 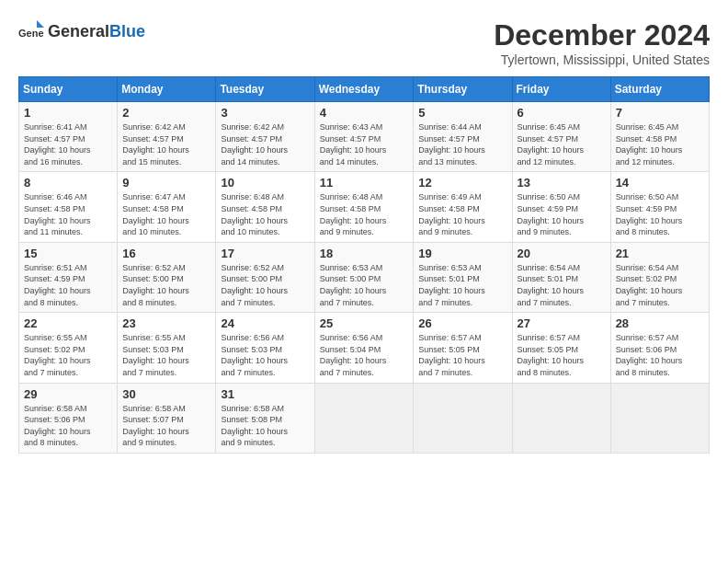 What do you see at coordinates (462, 112) in the screenshot?
I see `day-number: 5` at bounding box center [462, 112].